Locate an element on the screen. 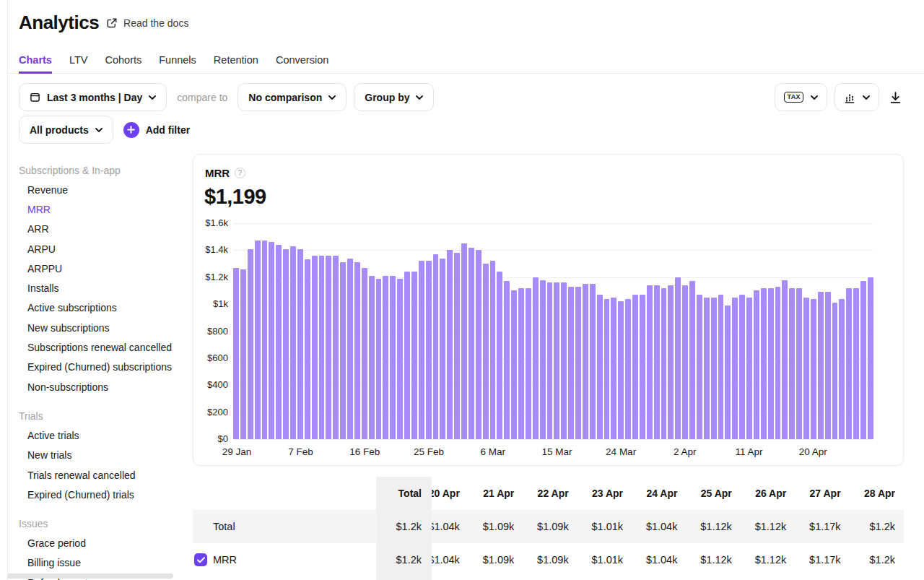 The width and height of the screenshot is (924, 580). sidebar-item-expired-churned-subscriptions: Expired (Churned) subscriptions is located at coordinates (100, 367).